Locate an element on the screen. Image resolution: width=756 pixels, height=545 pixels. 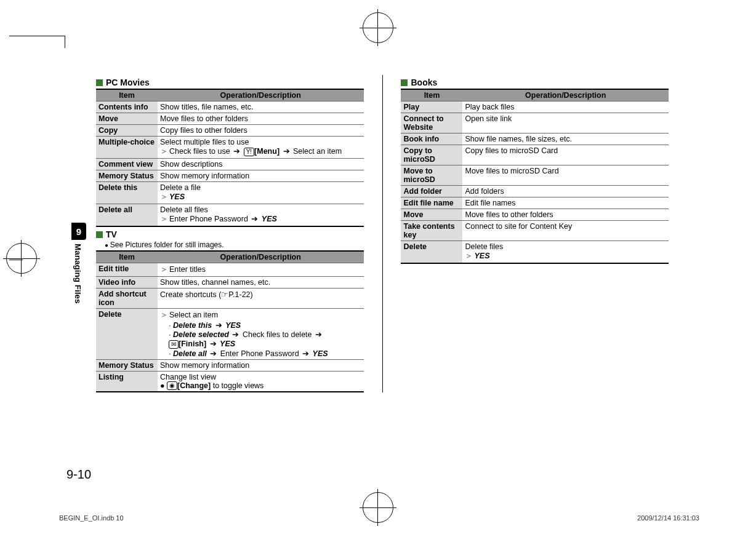
item-cell: Add shortcut icon is located at coordinates (127, 299).